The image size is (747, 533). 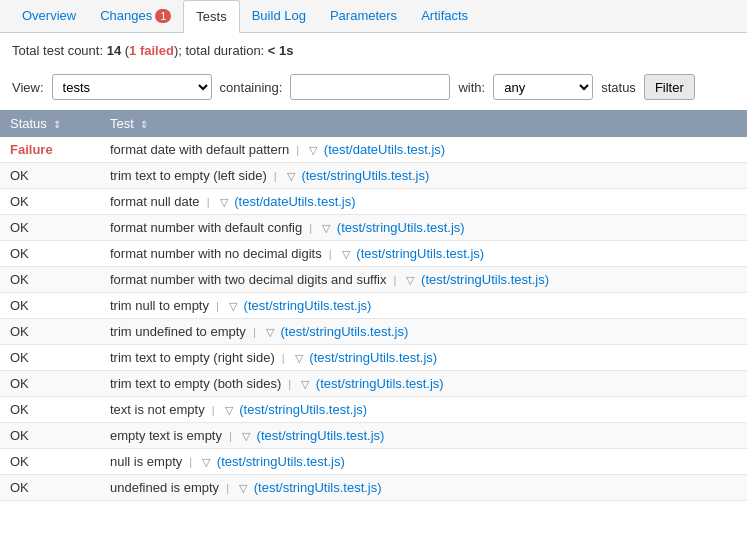 What do you see at coordinates (125, 50) in the screenshot?
I see `summary-middle: (` at bounding box center [125, 50].